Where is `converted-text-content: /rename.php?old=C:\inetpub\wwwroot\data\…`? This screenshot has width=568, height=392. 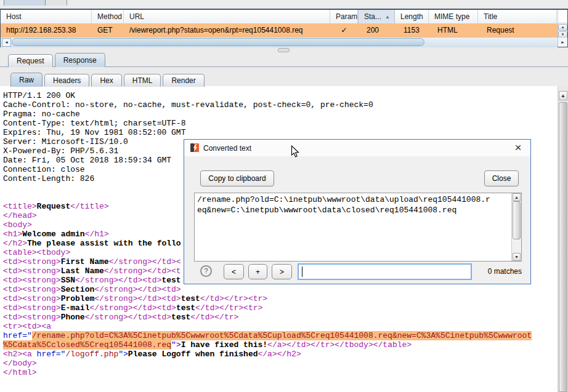
converted-text-content: /rename.php?old=C:\inetpub\wwwroot\data\… is located at coordinates (344, 205).